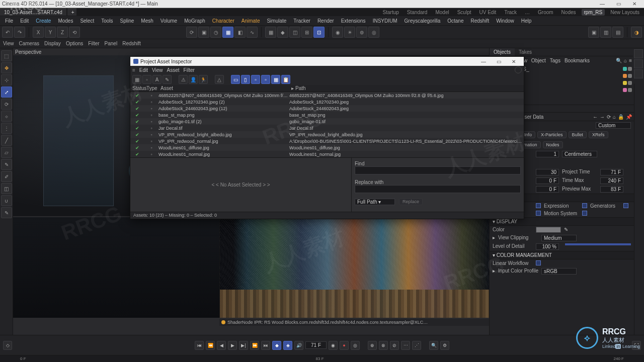 The height and width of the screenshot is (362, 644). I want to click on dialog-menu-filter: Filter, so click(189, 70).